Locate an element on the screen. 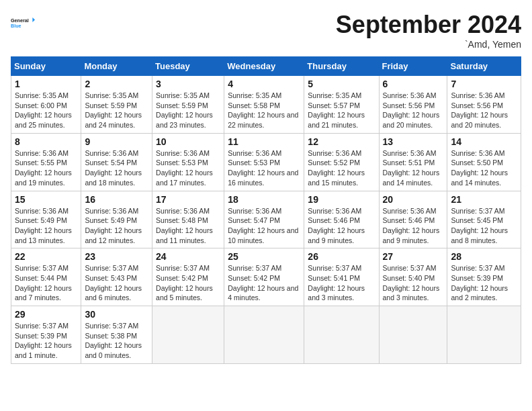  location: `Amd, Yemen is located at coordinates (429, 44).